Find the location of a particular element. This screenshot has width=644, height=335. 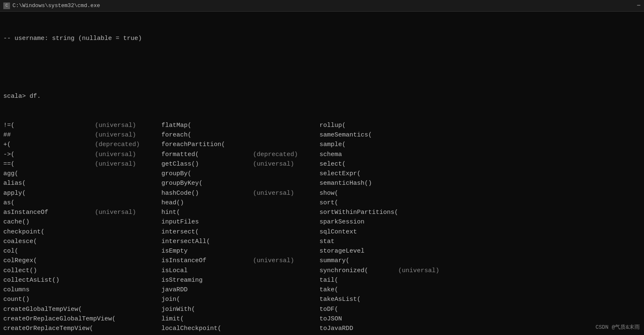

col5-cell: stat is located at coordinates (327, 241).